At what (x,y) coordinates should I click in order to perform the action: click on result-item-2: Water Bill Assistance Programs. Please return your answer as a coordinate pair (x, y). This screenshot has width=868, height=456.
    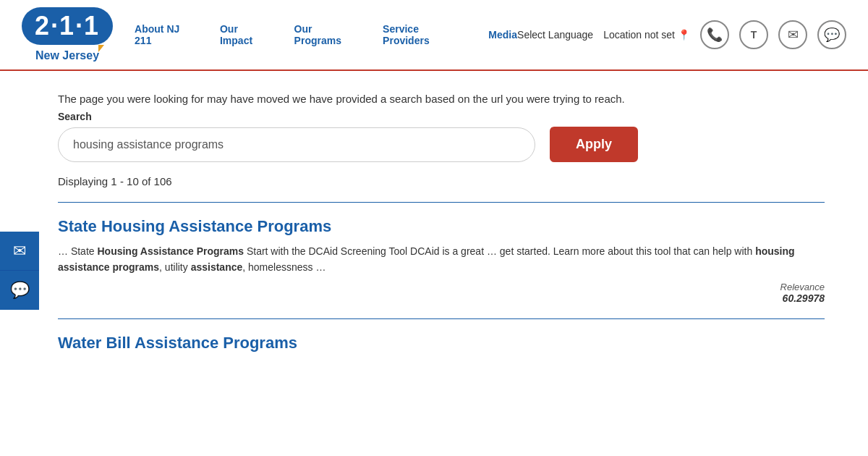
    Looking at the image, I should click on (441, 346).